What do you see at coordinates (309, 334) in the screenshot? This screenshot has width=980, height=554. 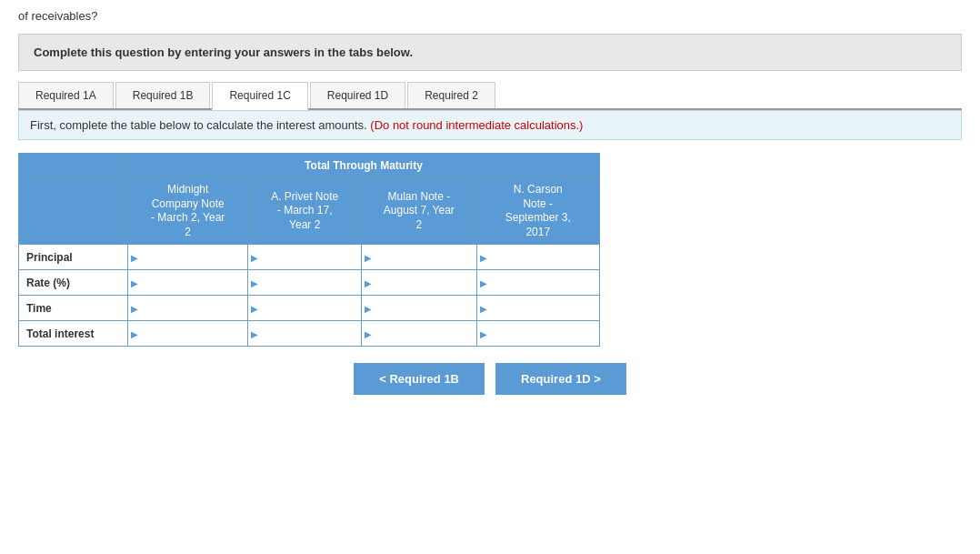 I see `table-row: Total interest` at bounding box center [309, 334].